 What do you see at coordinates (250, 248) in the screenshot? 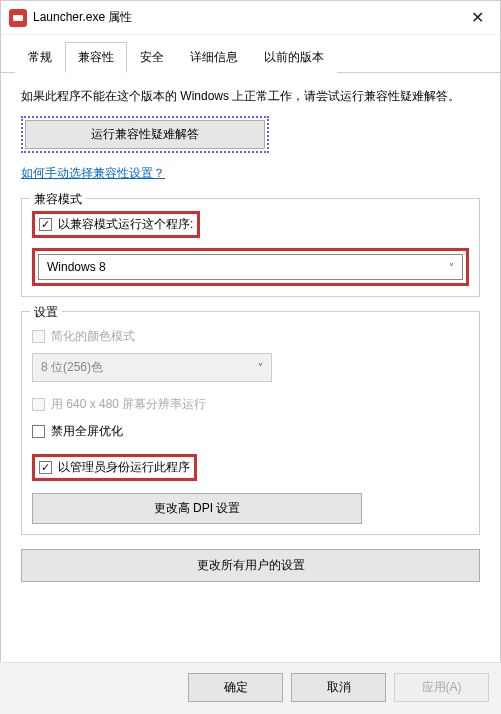
I see `compat-mode-group: 兼容模式 ✓ 以兼容模式运行这个程序: Windows 8 ˅` at bounding box center [250, 248].